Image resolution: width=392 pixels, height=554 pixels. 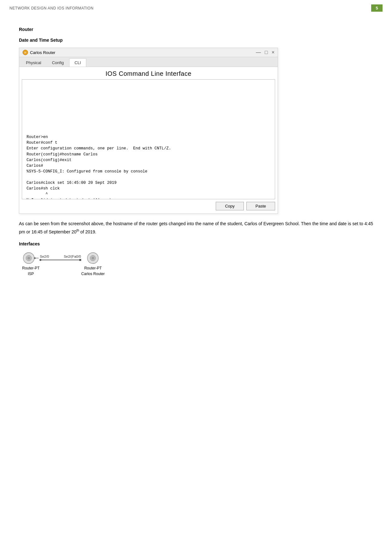 What do you see at coordinates (196, 264) in the screenshot?
I see `interfaces-diagram: Router-PT ISP Se2/0 Se2/(Fa0/0 Router-PT` at bounding box center [196, 264].